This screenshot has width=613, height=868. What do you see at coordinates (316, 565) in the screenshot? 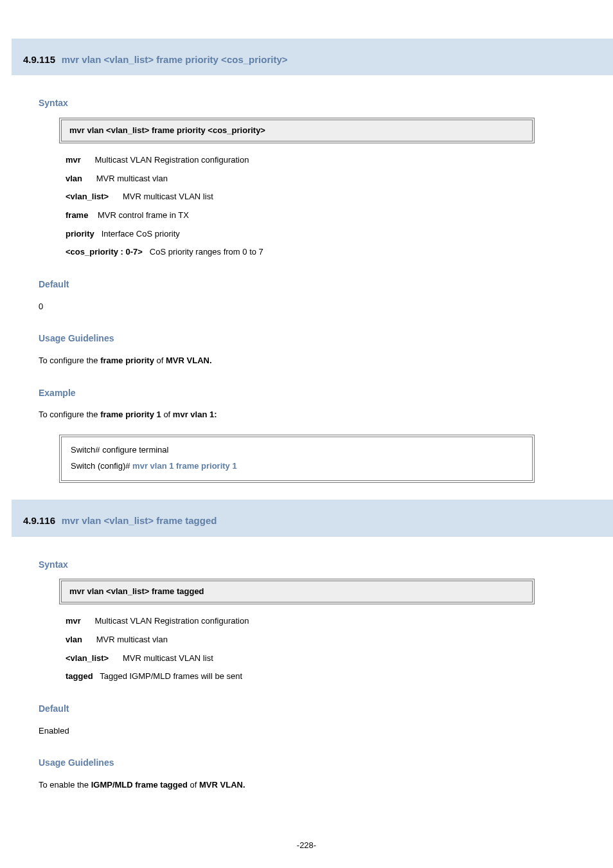
I see `syntax-heading-2: Syntax` at bounding box center [316, 565].